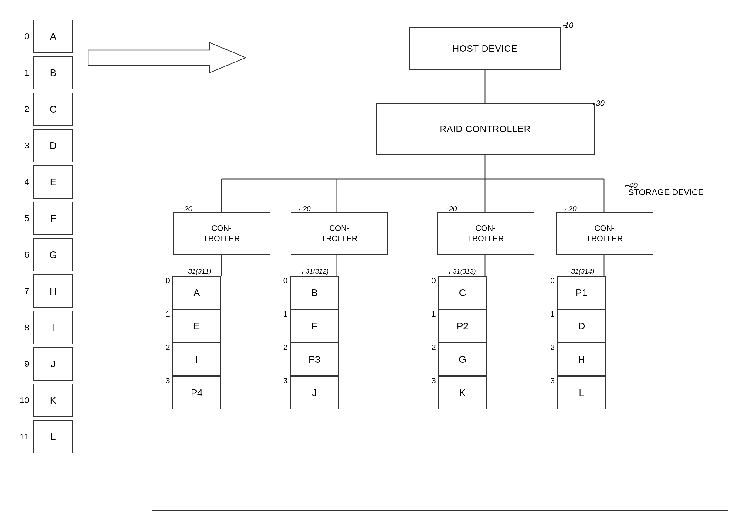 This screenshot has height=532, width=756. Describe the element at coordinates (309, 343) in the screenshot. I see `disk-array-2: 0 B 1 F 2 P3 3 J` at that location.